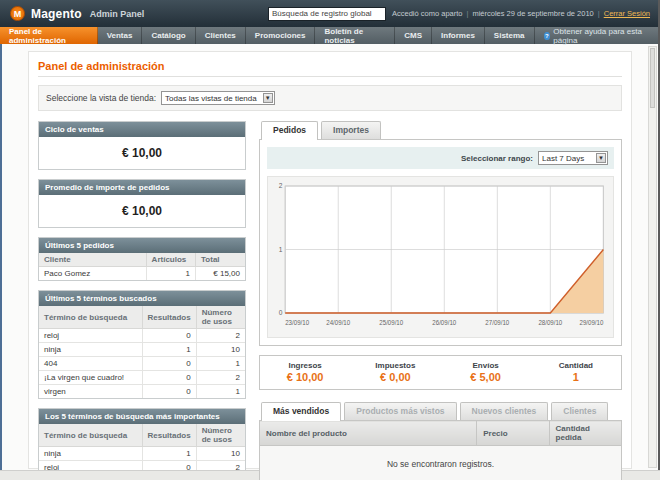 Image resolution: width=660 pixels, height=480 pixels. What do you see at coordinates (414, 36) in the screenshot?
I see `nav-item-cms: CMS` at bounding box center [414, 36].